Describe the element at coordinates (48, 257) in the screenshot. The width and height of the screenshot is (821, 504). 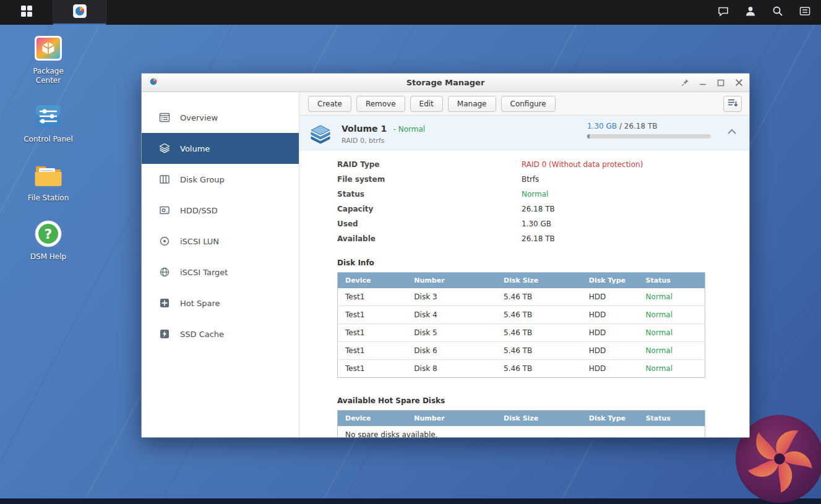
I see `desktop-icon-label: DSM Help` at that location.